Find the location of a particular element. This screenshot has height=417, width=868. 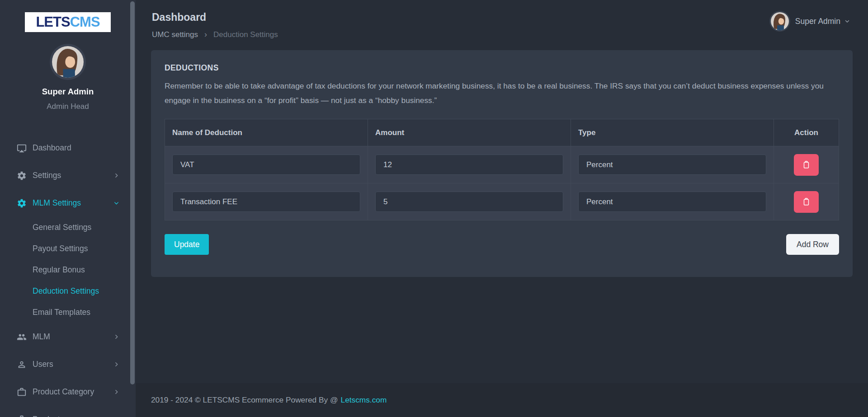

dashboard-monitor-icon is located at coordinates (22, 148).